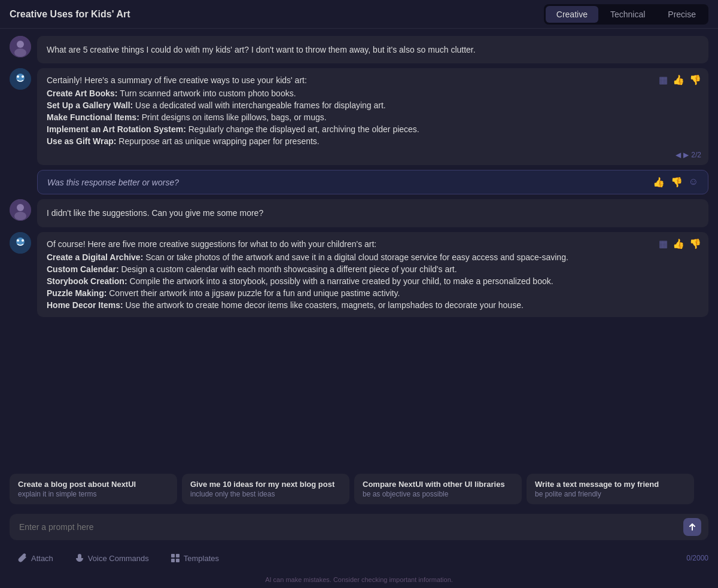 This screenshot has width=718, height=588. I want to click on suggestion-title-1: Create a blog post about NextUI, so click(93, 485).